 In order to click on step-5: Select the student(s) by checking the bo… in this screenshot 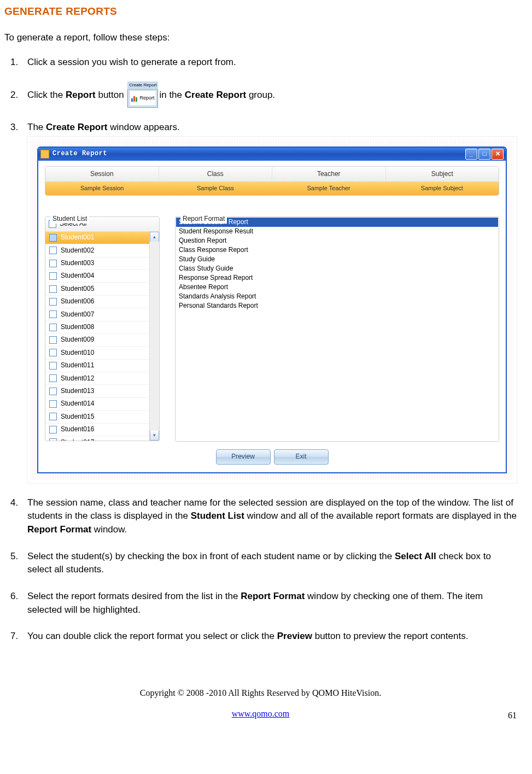, I will do `click(269, 563)`.